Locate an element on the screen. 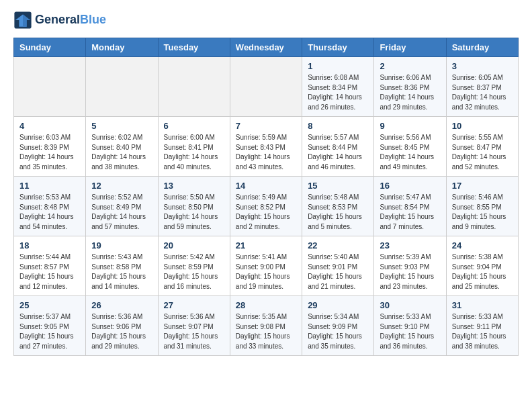 The image size is (532, 411). calendar-week-row: 1Sunrise: 6:08 AMSunset: 8:34 PMDaylight… is located at coordinates (266, 87).